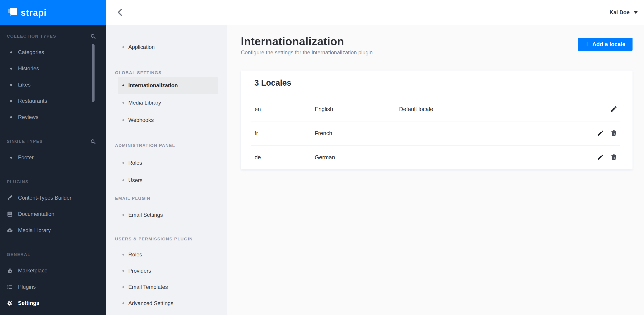 The image size is (644, 315). What do you see at coordinates (53, 303) in the screenshot?
I see `sidebar-item-settings: Settings` at bounding box center [53, 303].